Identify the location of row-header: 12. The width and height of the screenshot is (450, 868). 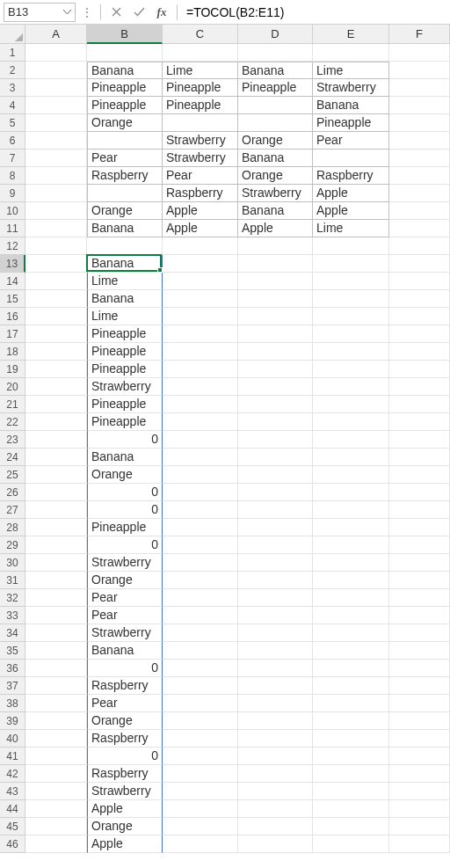
(12, 246).